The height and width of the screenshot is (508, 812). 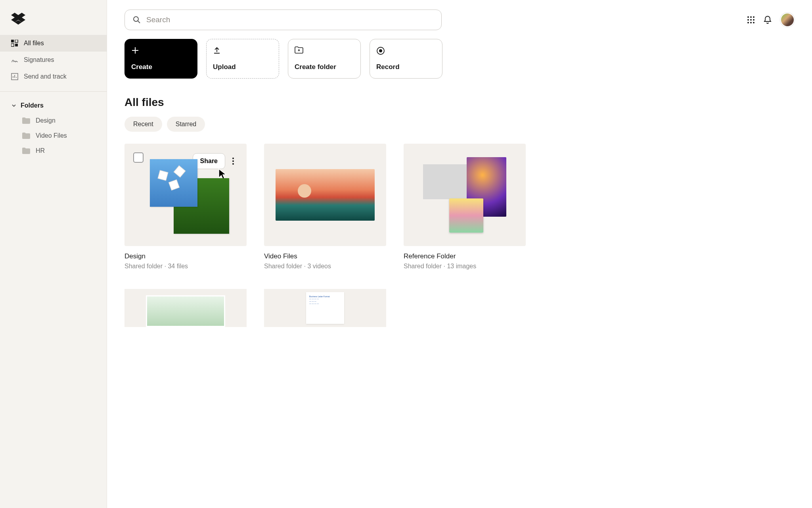 What do you see at coordinates (771, 20) in the screenshot?
I see `top-icons` at bounding box center [771, 20].